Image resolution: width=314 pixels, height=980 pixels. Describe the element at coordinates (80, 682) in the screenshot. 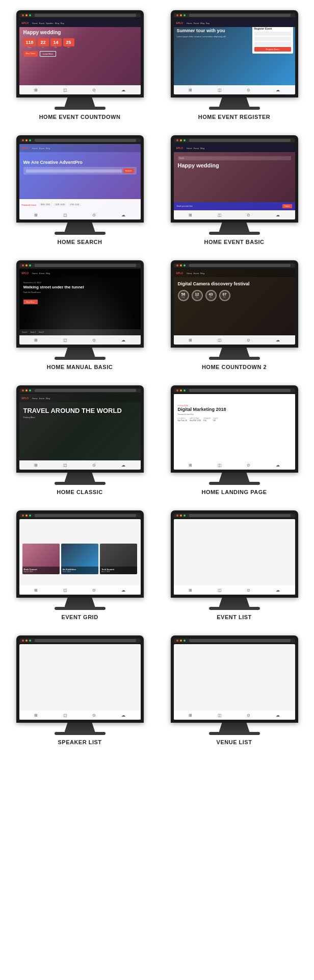

I see `screen-speakers: EPLO Archives: Speakers LOREM IN. Speake…` at that location.